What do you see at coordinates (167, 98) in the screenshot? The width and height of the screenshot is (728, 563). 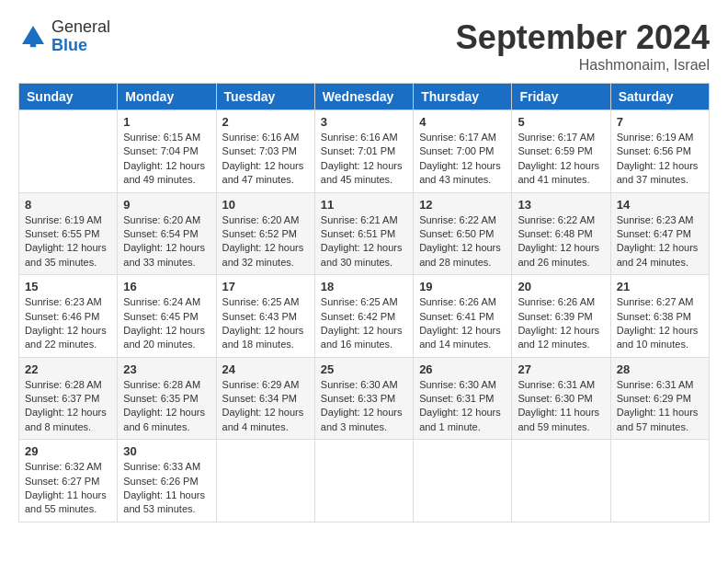 I see `weekday-header: Monday` at bounding box center [167, 98].